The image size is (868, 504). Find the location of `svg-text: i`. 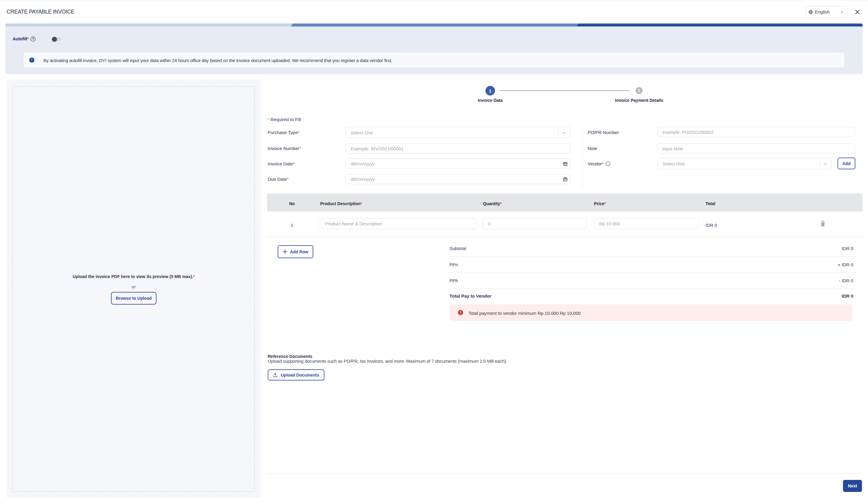

svg-text: i is located at coordinates (608, 164).